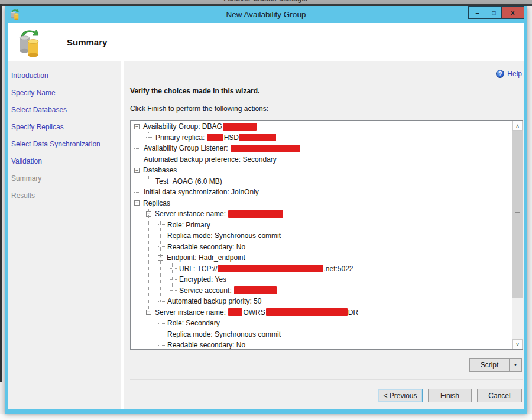 The image size is (532, 420). I want to click on sidebar-item-validation: Validation, so click(66, 161).